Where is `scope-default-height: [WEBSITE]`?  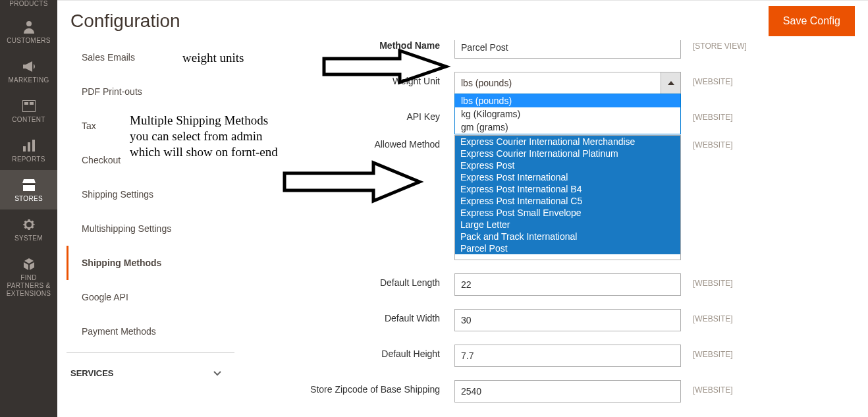 scope-default-height: [WEBSITE] is located at coordinates (720, 352).